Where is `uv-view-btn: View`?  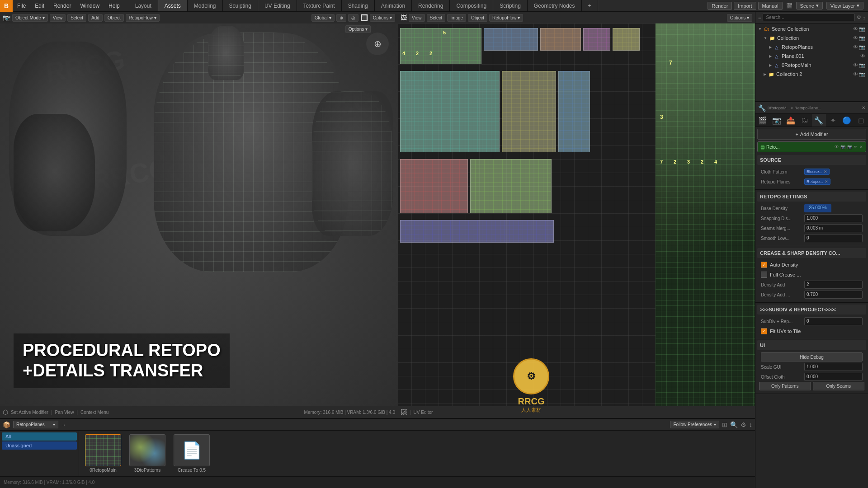
uv-view-btn: View is located at coordinates (417, 18).